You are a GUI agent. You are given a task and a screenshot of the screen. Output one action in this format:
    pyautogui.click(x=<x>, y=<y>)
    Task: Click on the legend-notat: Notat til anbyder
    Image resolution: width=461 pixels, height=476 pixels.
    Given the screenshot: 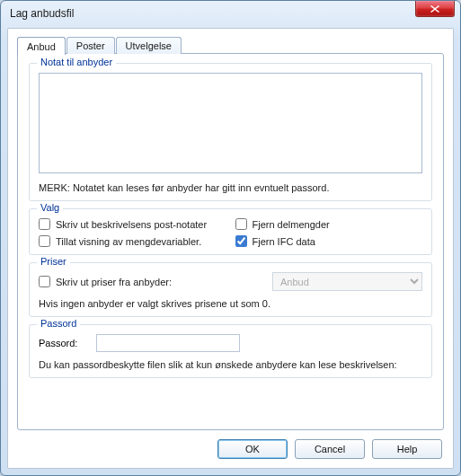 What is the action you would take?
    pyautogui.click(x=76, y=62)
    